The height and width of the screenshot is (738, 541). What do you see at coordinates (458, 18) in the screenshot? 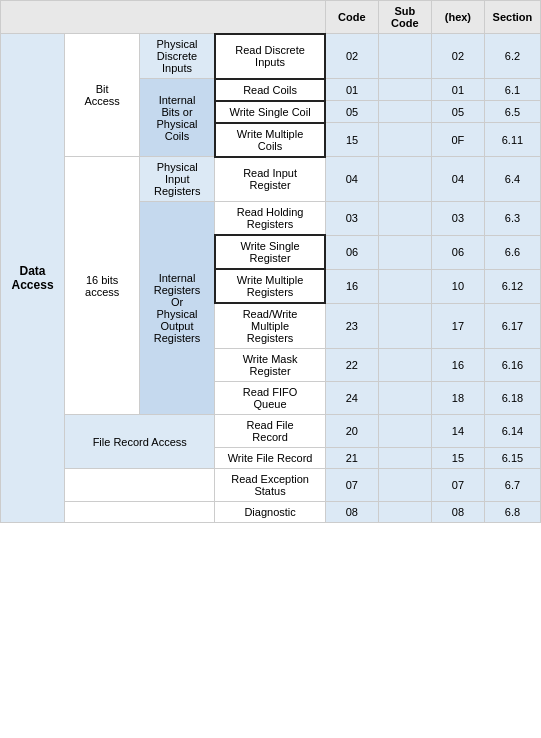
I see `hex-header: (hex)` at bounding box center [458, 18].